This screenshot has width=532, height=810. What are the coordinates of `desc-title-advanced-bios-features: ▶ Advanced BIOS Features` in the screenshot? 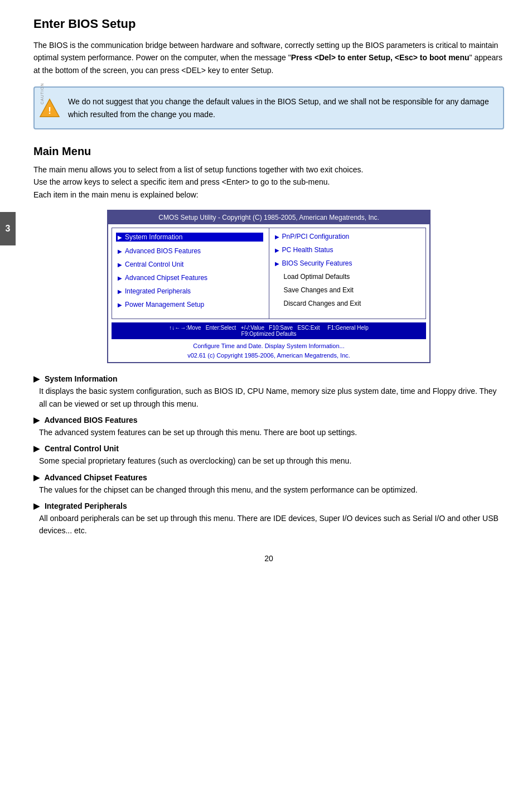 It's located at (269, 420).